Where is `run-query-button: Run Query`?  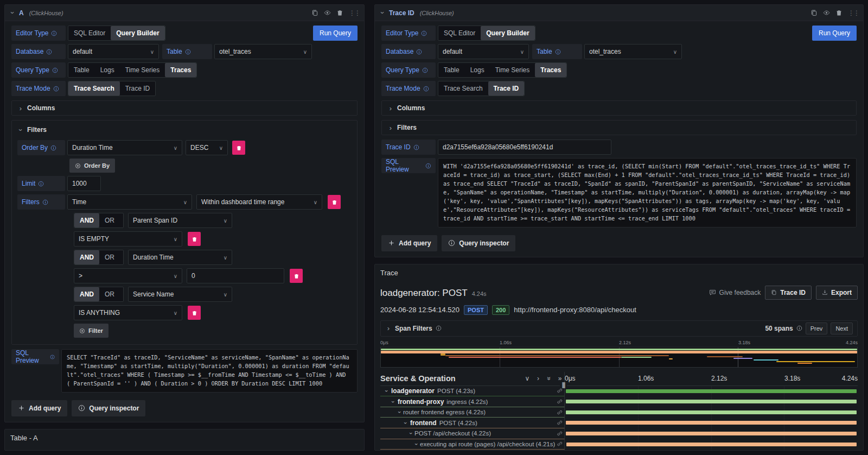 run-query-button: Run Query is located at coordinates (834, 33).